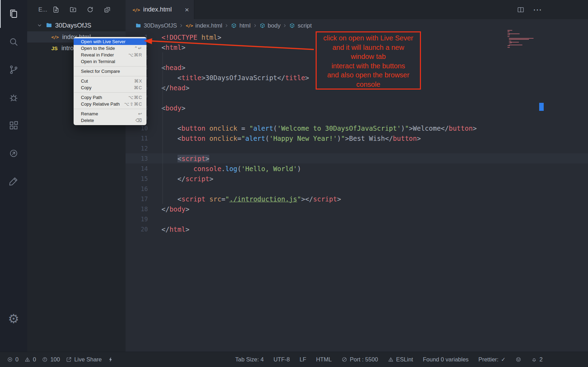 This screenshot has height=367, width=588. What do you see at coordinates (255, 26) in the screenshot?
I see `chevron-right-icon` at bounding box center [255, 26].